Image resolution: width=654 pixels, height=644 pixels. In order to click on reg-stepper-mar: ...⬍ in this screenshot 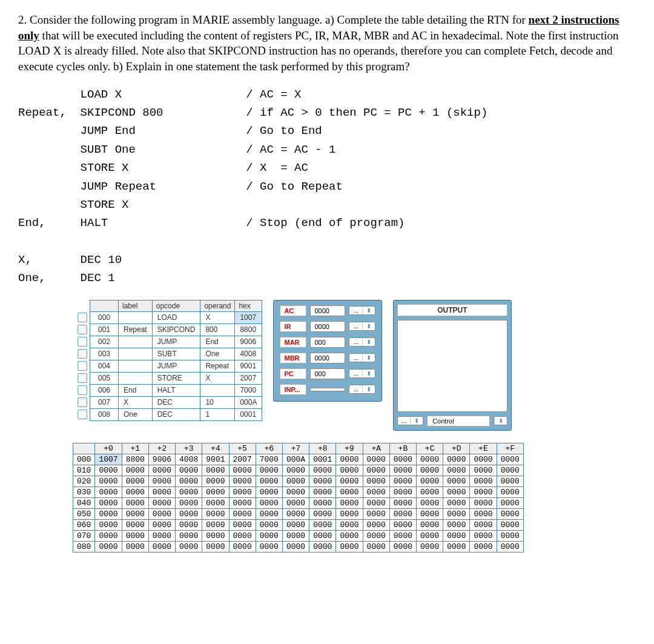, I will do `click(362, 342)`.